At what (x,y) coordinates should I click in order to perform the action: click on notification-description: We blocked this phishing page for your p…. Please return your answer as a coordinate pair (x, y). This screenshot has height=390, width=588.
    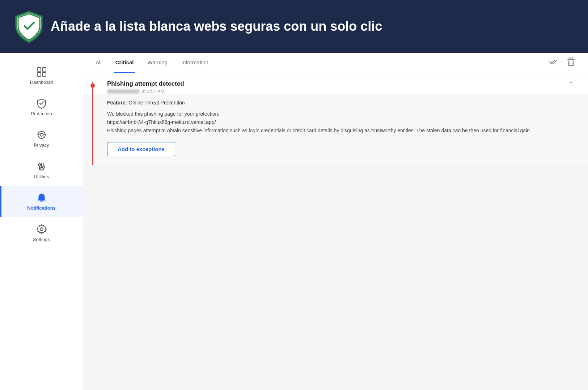
    Looking at the image, I should click on (342, 122).